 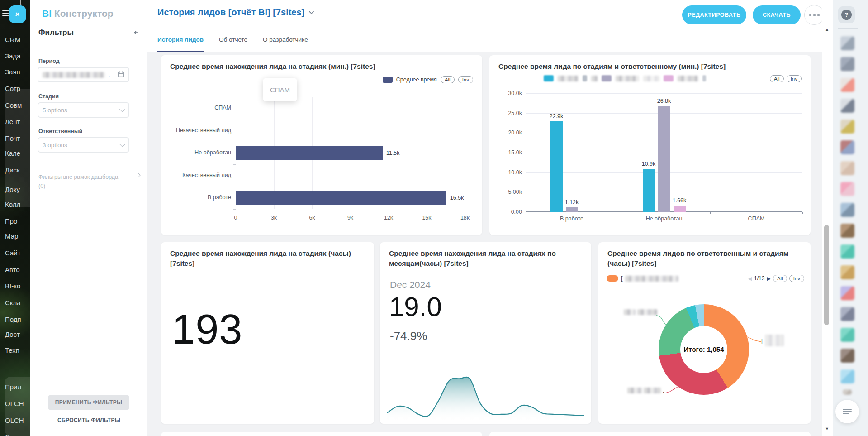 I want to click on sidebar-item-14: Авто, so click(x=13, y=270).